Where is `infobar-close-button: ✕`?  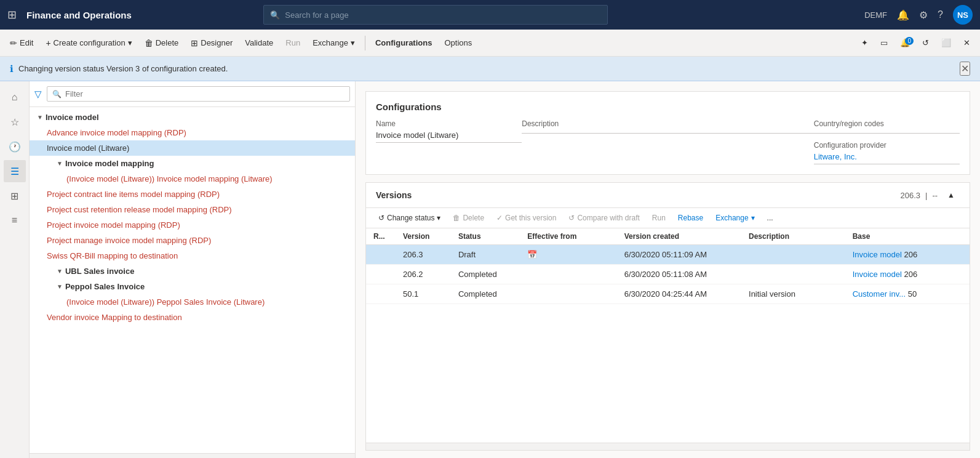
infobar-close-button: ✕ is located at coordinates (965, 69).